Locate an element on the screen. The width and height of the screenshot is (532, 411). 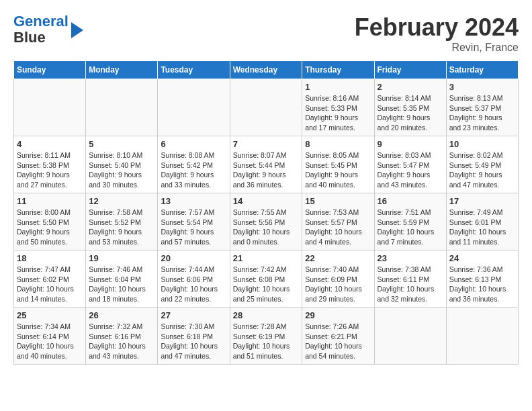
day-number: 5 is located at coordinates (122, 144).